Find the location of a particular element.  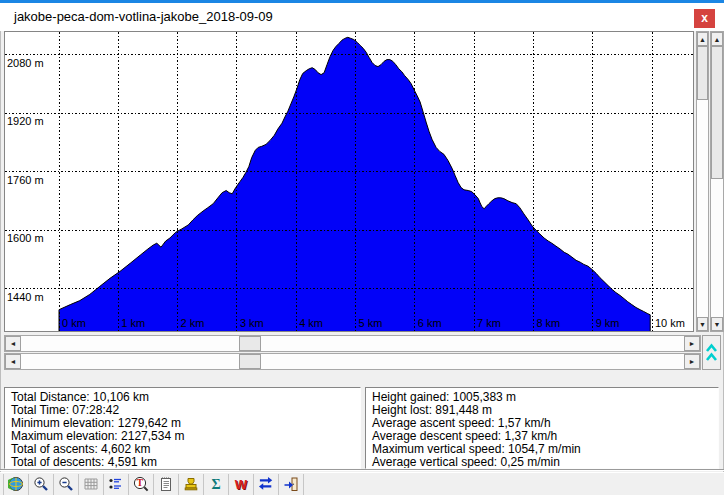

transfer-arrows-button is located at coordinates (266, 484).